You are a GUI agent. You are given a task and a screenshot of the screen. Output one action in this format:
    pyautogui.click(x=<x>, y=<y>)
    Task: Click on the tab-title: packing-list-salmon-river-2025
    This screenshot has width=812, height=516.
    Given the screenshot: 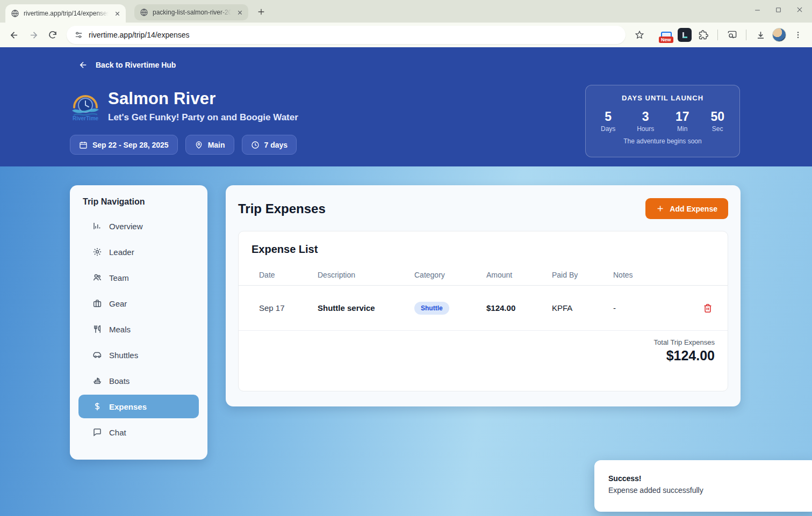 What is the action you would take?
    pyautogui.click(x=192, y=12)
    